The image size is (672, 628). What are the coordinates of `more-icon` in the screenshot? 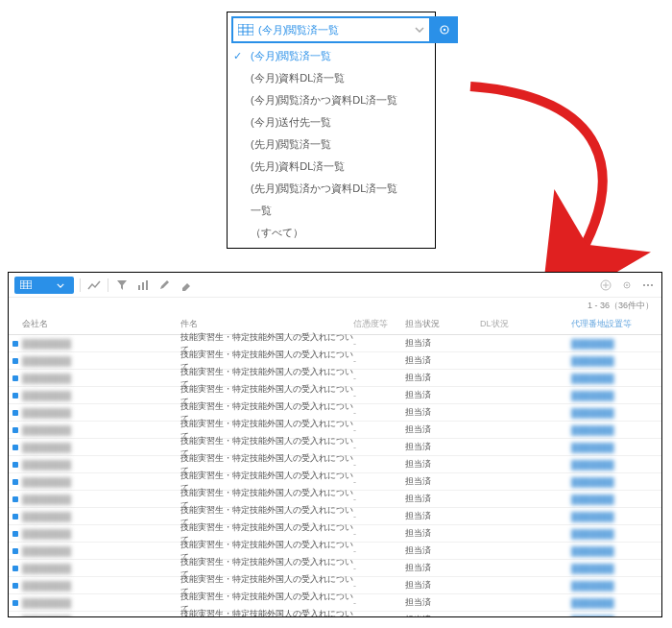 It's located at (648, 285).